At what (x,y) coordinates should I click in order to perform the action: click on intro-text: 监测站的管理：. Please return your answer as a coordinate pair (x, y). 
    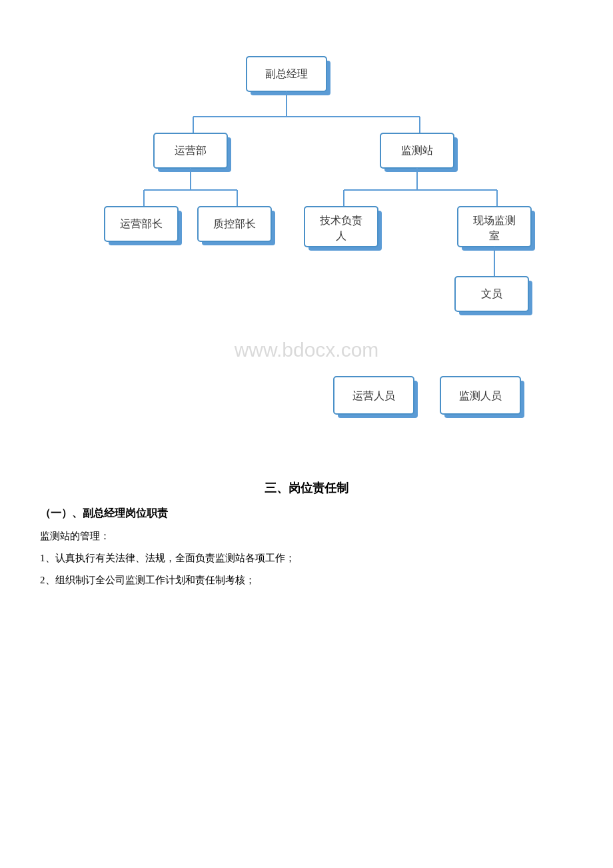
    Looking at the image, I should click on (306, 536).